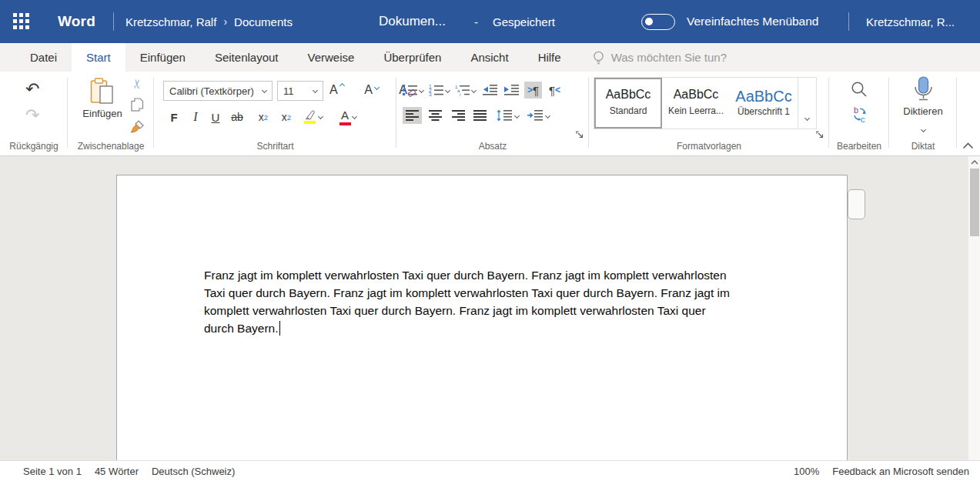  What do you see at coordinates (137, 105) in the screenshot?
I see `copy-button` at bounding box center [137, 105].